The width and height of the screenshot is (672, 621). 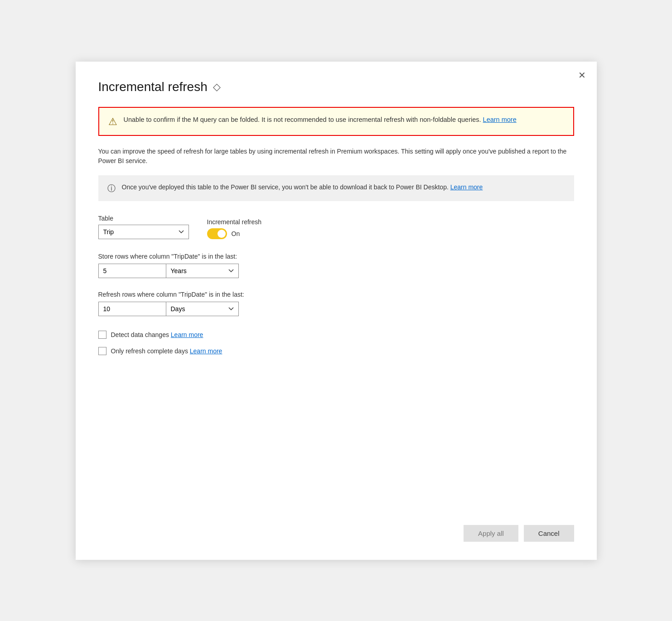 I want to click on store-unit-select: Days Months Years, so click(x=203, y=271).